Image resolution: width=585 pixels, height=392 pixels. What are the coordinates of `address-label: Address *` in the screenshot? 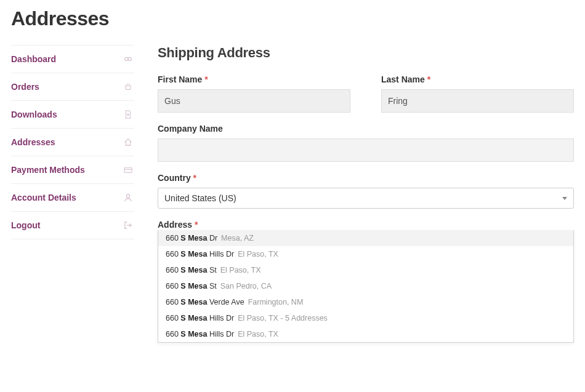 It's located at (366, 225).